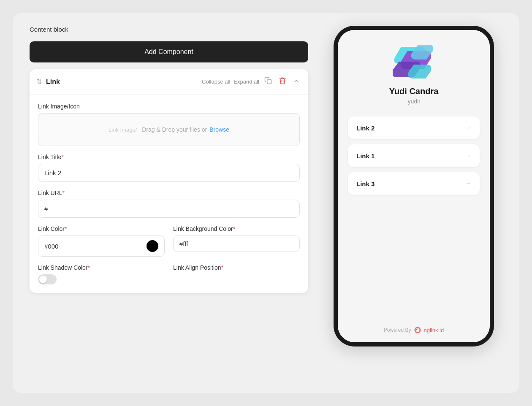 The height and width of the screenshot is (406, 532). What do you see at coordinates (169, 241) in the screenshot?
I see `color-row: Link Color* Link Background Color*` at bounding box center [169, 241].